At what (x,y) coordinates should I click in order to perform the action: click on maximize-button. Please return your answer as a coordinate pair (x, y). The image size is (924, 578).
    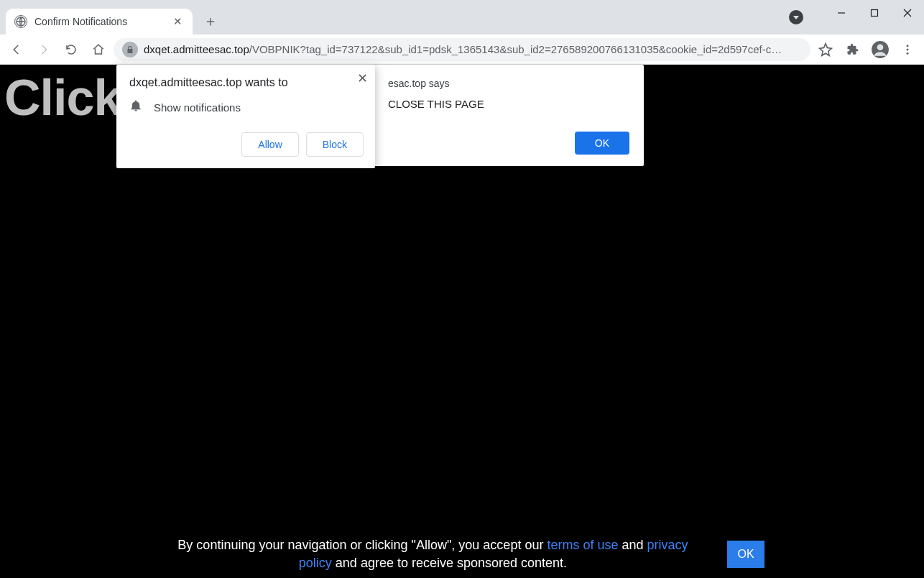
    Looking at the image, I should click on (874, 13).